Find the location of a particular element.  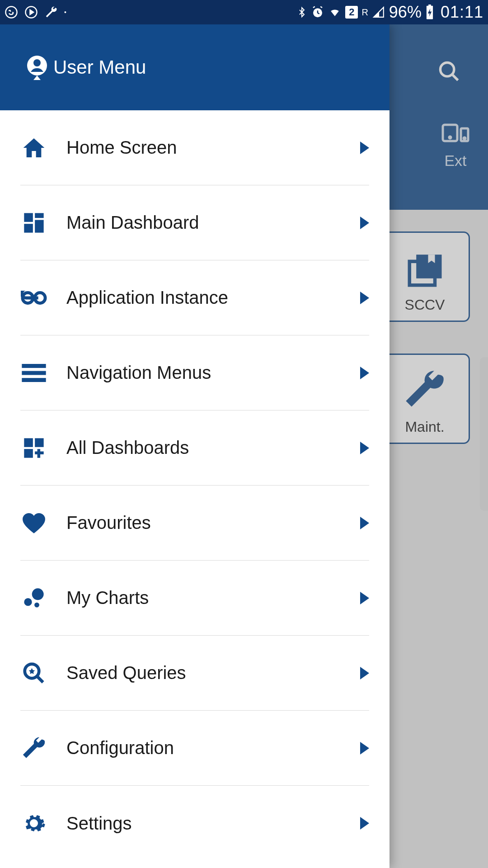

menu-label: Settings is located at coordinates (99, 824).